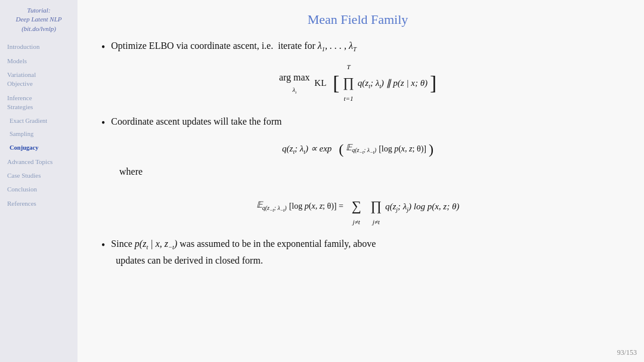 Image resolution: width=644 pixels, height=362 pixels. What do you see at coordinates (376, 206) in the screenshot?
I see `prod-expression-2: ∏ j≠t` at bounding box center [376, 206].